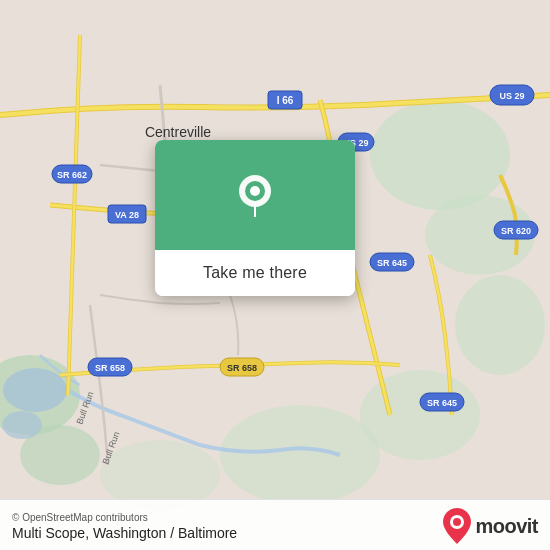 The width and height of the screenshot is (550, 550). Describe the element at coordinates (457, 526) in the screenshot. I see `moovit-pin-icon` at that location.